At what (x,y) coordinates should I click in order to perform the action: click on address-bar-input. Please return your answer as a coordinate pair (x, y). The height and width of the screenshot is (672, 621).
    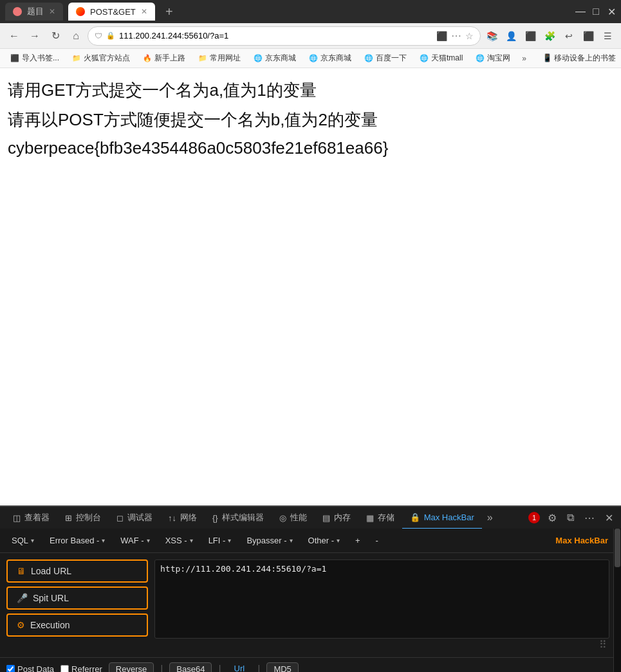
    Looking at the image, I should click on (275, 36).